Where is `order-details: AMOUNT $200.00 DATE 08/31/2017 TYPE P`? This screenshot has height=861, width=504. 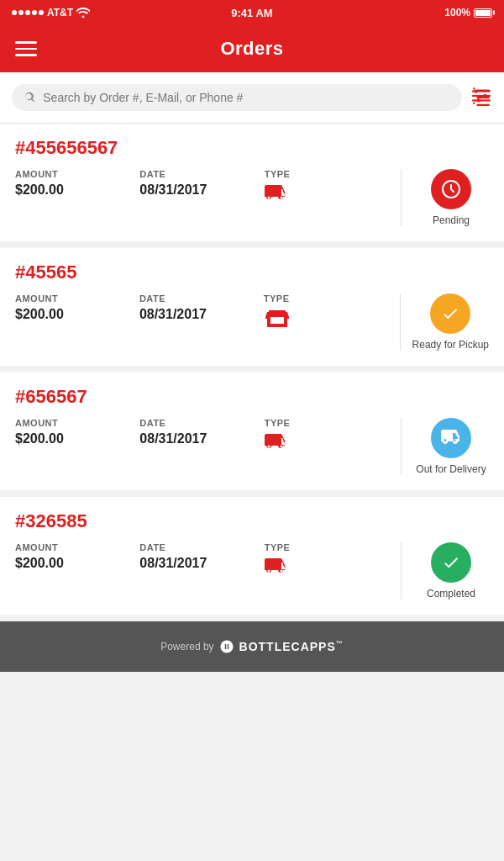
order-details: AMOUNT $200.00 DATE 08/31/2017 TYPE P is located at coordinates (252, 198).